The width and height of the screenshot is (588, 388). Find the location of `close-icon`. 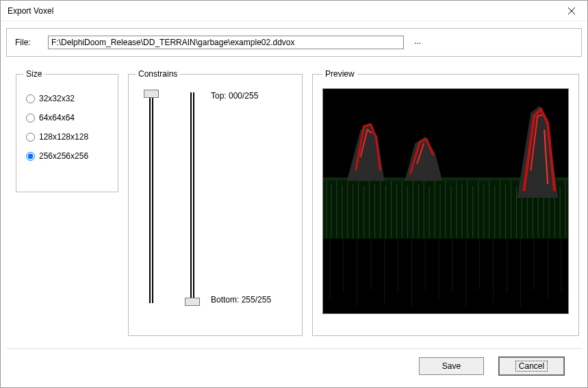

close-icon is located at coordinates (572, 11).